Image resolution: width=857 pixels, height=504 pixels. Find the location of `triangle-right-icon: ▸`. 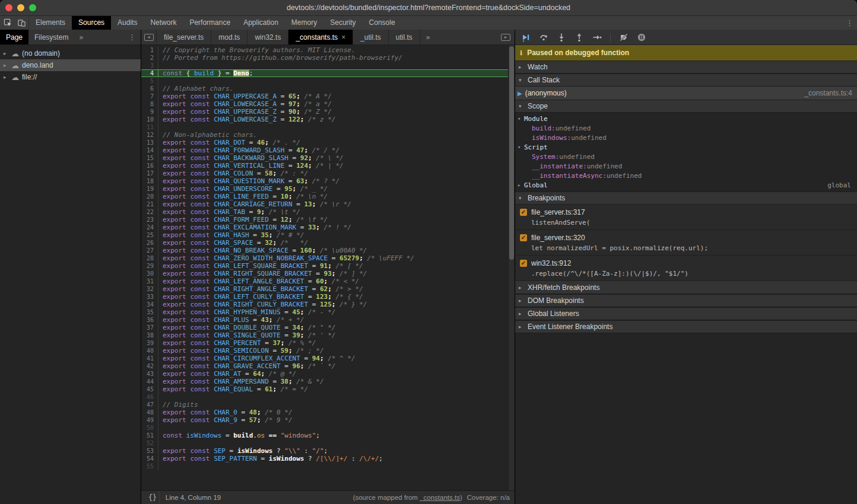

triangle-right-icon: ▸ is located at coordinates (6, 65).